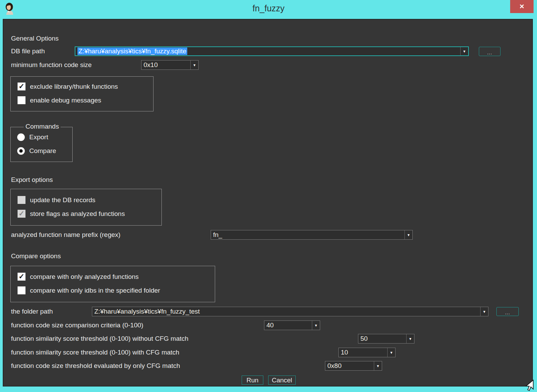  I want to click on window-title: fn_fuzzy, so click(268, 8).